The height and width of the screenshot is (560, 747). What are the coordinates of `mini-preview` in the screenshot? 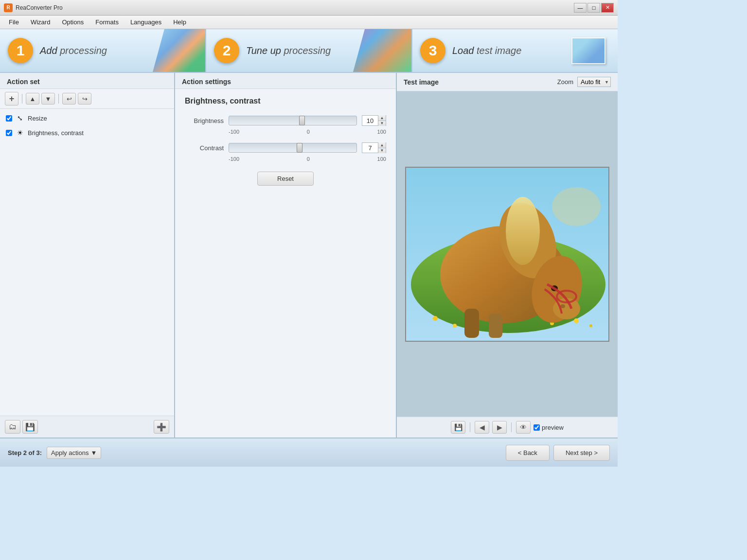 It's located at (588, 51).